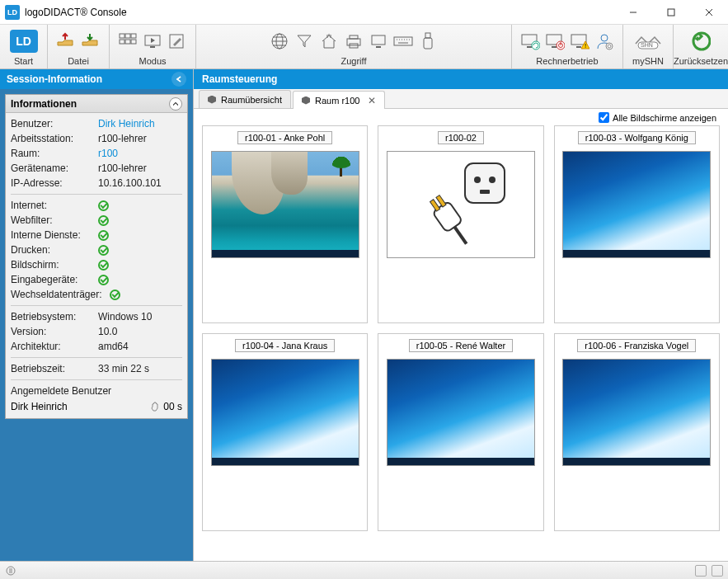 This screenshot has width=728, height=579. What do you see at coordinates (78, 61) in the screenshot?
I see `toolbar-label-datei: Datei` at bounding box center [78, 61].